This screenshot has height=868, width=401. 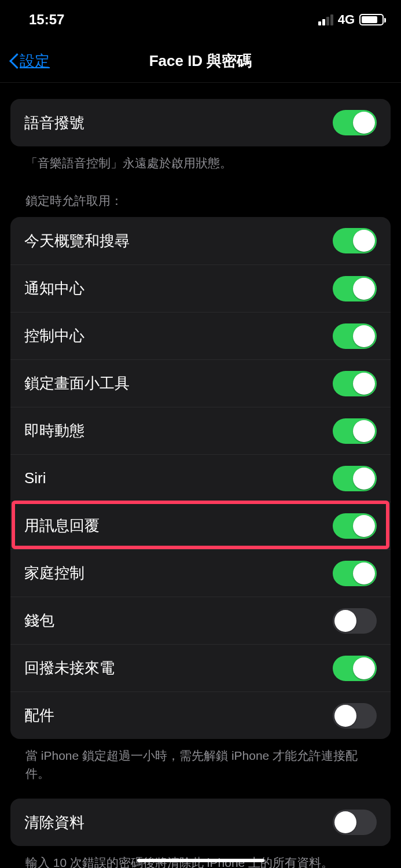 I want to click on row-label: 通知中心, so click(x=54, y=288).